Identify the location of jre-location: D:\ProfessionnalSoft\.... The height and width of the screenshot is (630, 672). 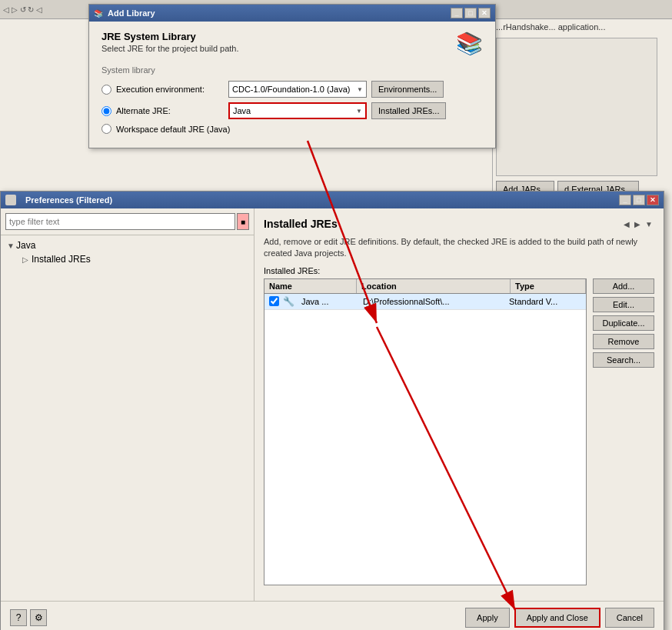
(436, 302).